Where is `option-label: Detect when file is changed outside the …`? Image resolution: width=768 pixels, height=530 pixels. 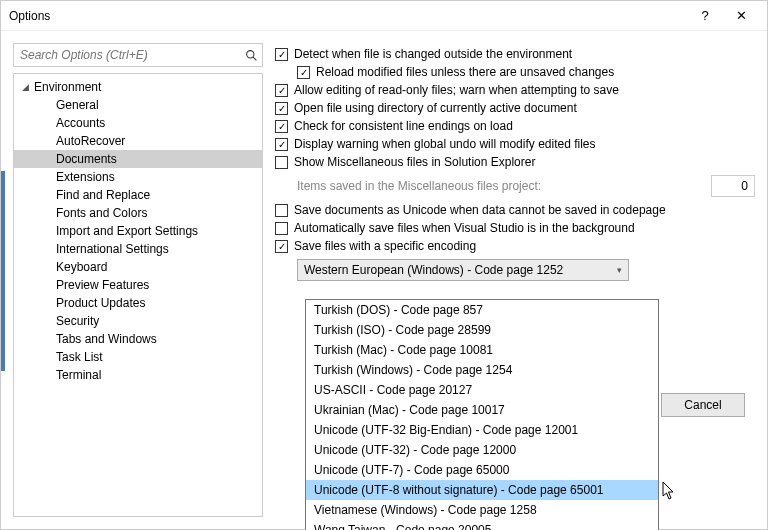
option-label: Detect when file is changed outside the … is located at coordinates (433, 54).